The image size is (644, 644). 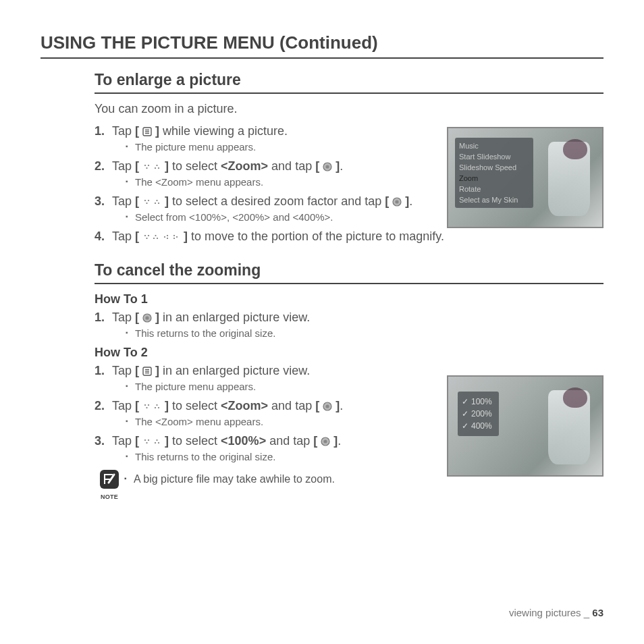 I want to click on footer-sep: _, so click(x=587, y=613).